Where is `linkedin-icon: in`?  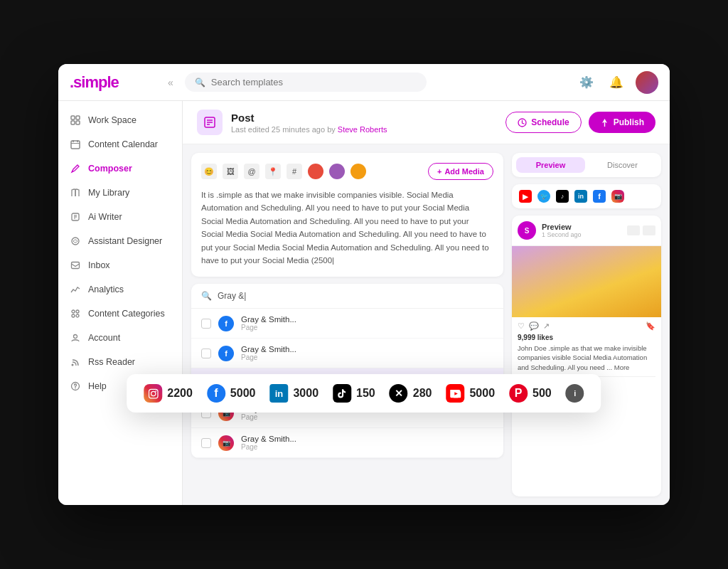 linkedin-icon: in is located at coordinates (581, 196).